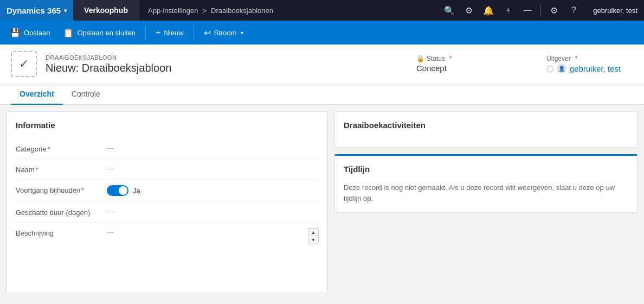 This screenshot has height=304, width=644. Describe the element at coordinates (65, 11) in the screenshot. I see `brand-chevron: ▾` at that location.